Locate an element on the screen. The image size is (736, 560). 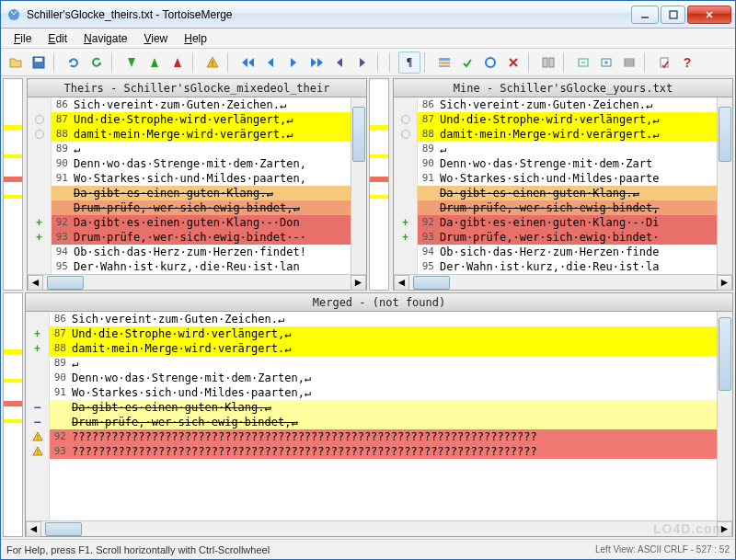
theirs-locator is located at coordinates (13, 184).